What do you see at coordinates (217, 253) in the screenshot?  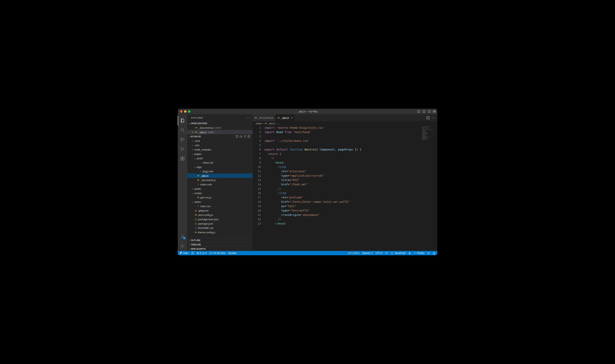 I see `status-time: 1 hr 42 mins` at bounding box center [217, 253].